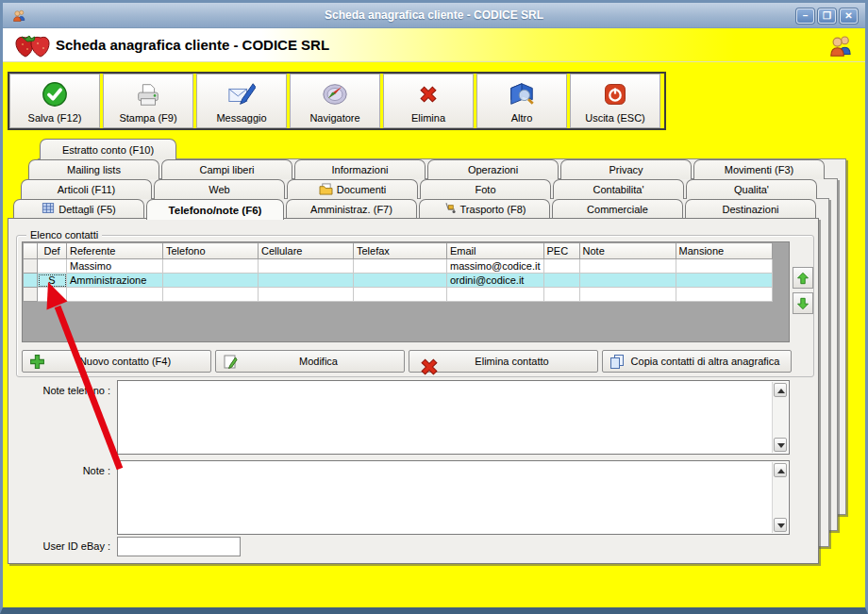  Describe the element at coordinates (53, 251) in the screenshot. I see `column-header-def: Def` at that location.